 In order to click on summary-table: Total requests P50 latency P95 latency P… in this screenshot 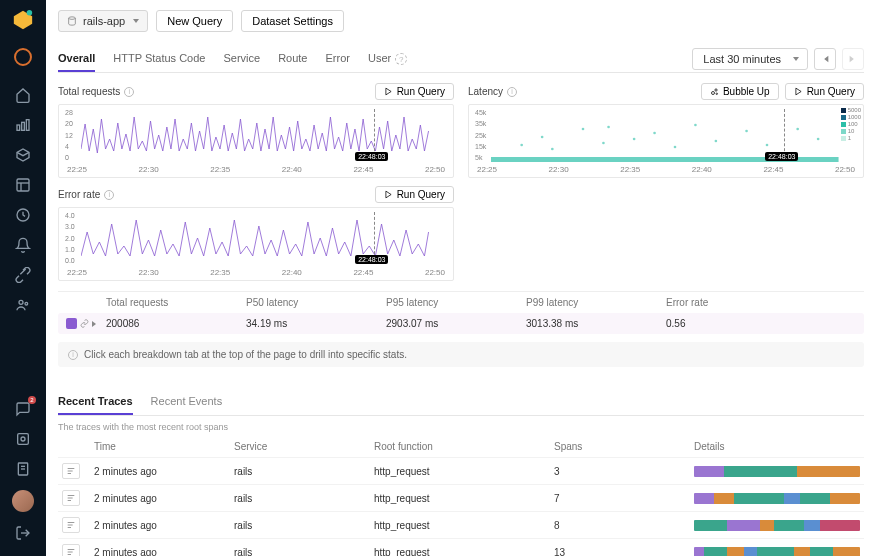, I will do `click(461, 312)`.